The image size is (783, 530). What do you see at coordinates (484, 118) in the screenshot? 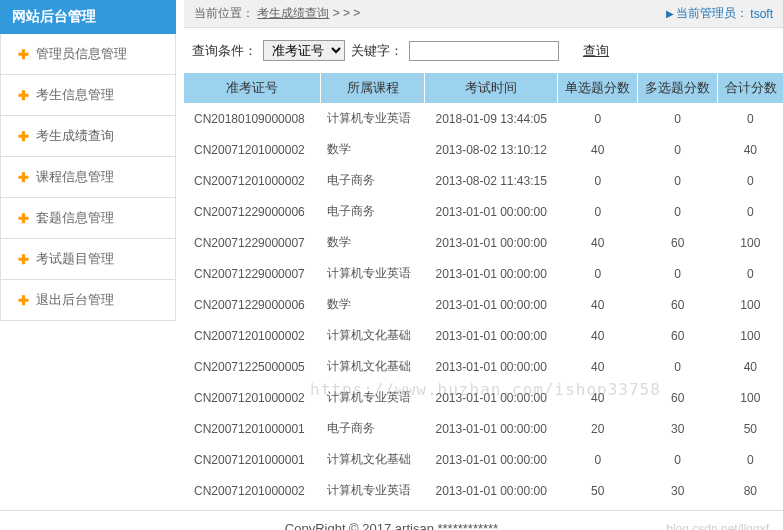
I see `table-row: CN20180109000008计算机专业英语2018-01-09 13:44:…` at bounding box center [484, 118].